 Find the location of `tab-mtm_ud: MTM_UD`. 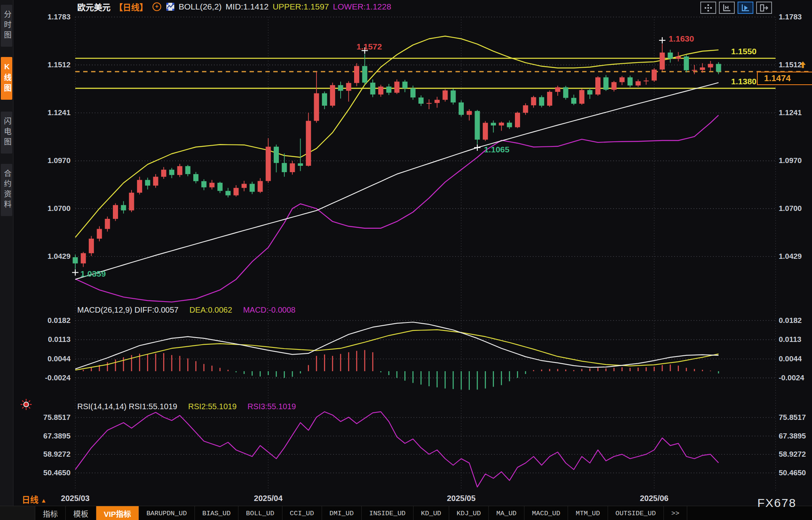

tab-mtm_ud: MTM_UD is located at coordinates (588, 513).